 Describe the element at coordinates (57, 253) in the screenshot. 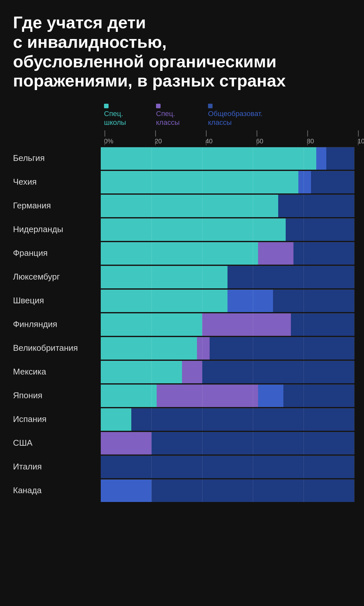

I see `country-label: Франция` at that location.